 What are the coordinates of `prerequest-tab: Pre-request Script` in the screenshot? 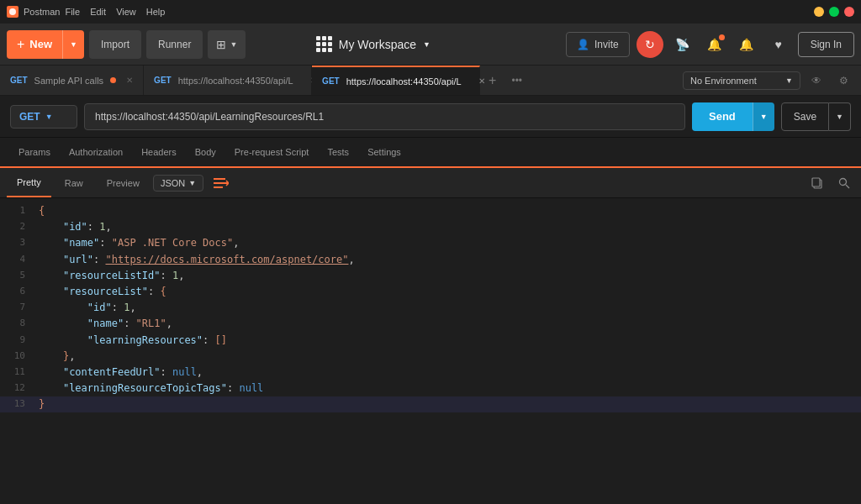 It's located at (272, 152).